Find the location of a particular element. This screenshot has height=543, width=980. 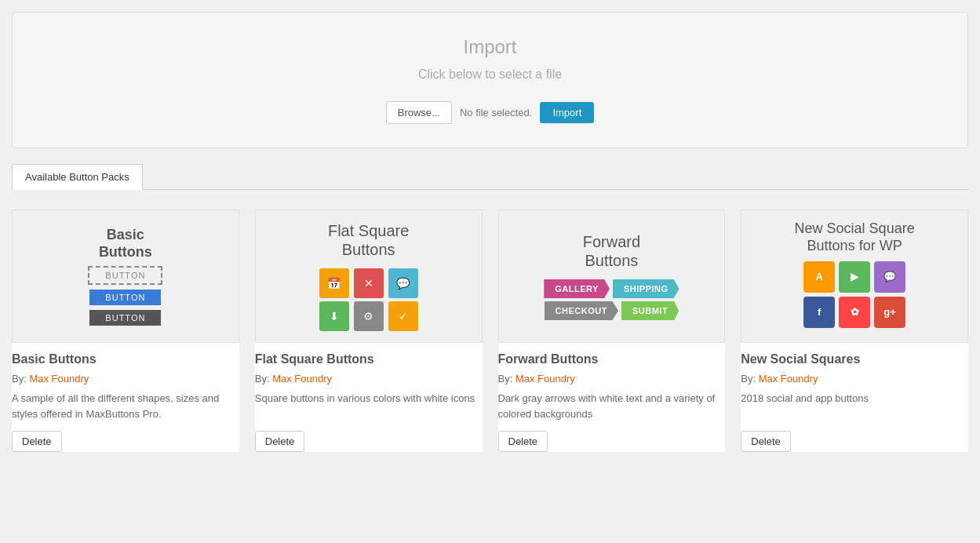

import-subtitle: Click below to select a file is located at coordinates (490, 75).